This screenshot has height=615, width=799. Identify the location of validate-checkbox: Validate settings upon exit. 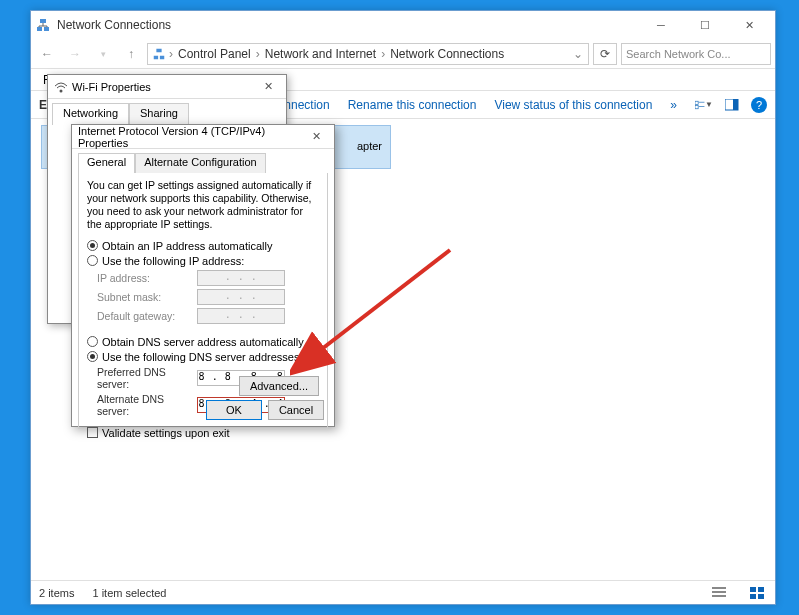
(203, 433).